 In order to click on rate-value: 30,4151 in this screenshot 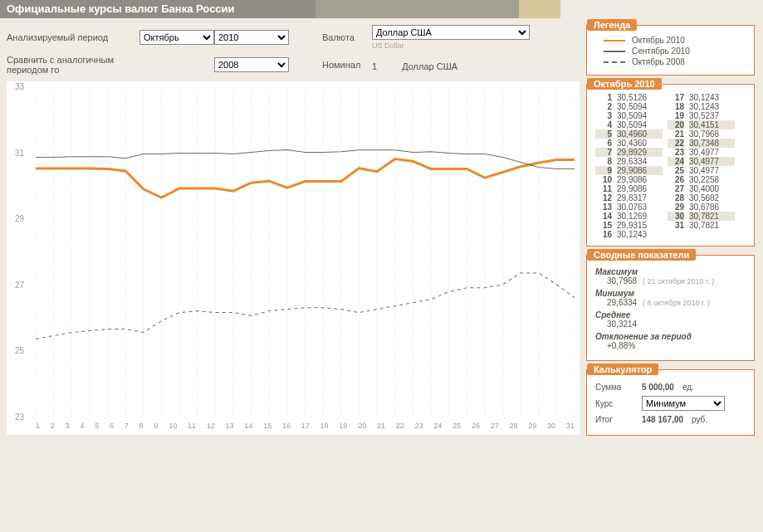, I will do `click(712, 124)`.